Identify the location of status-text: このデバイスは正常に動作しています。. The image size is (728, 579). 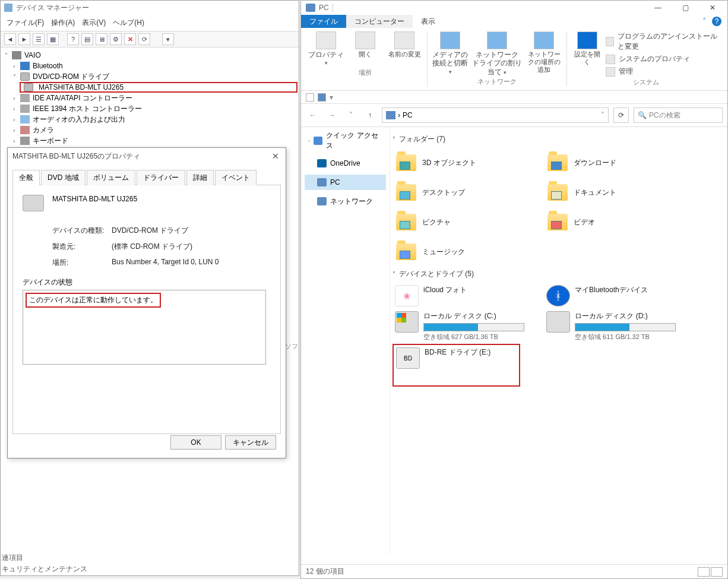
(93, 300).